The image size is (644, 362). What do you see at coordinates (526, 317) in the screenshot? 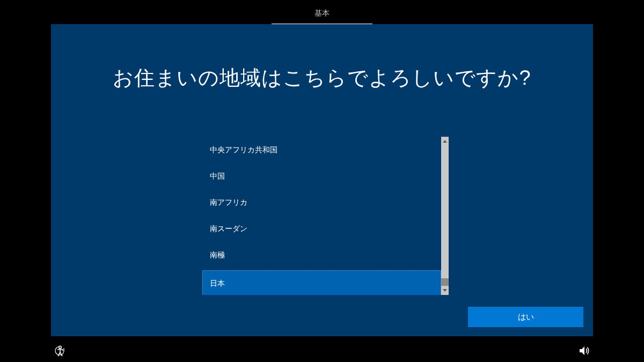
I see `yes-button: はい` at bounding box center [526, 317].